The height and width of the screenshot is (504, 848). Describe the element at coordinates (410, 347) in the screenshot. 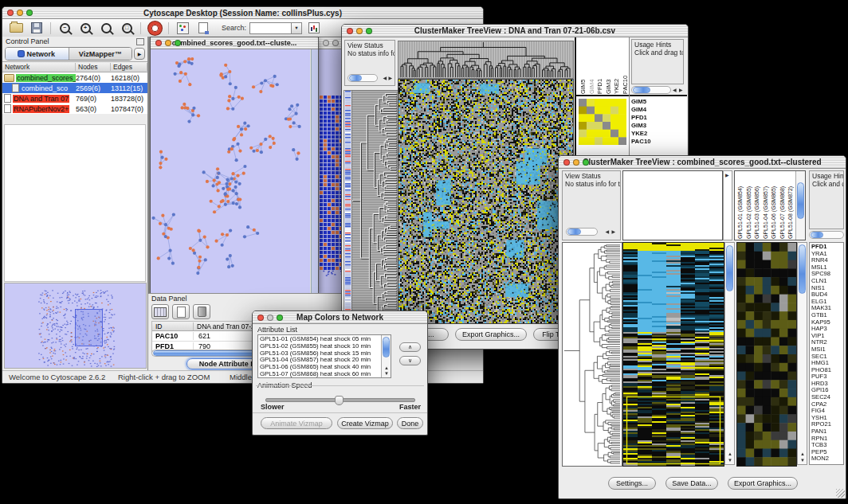

I see `move-up-button: ∧` at that location.